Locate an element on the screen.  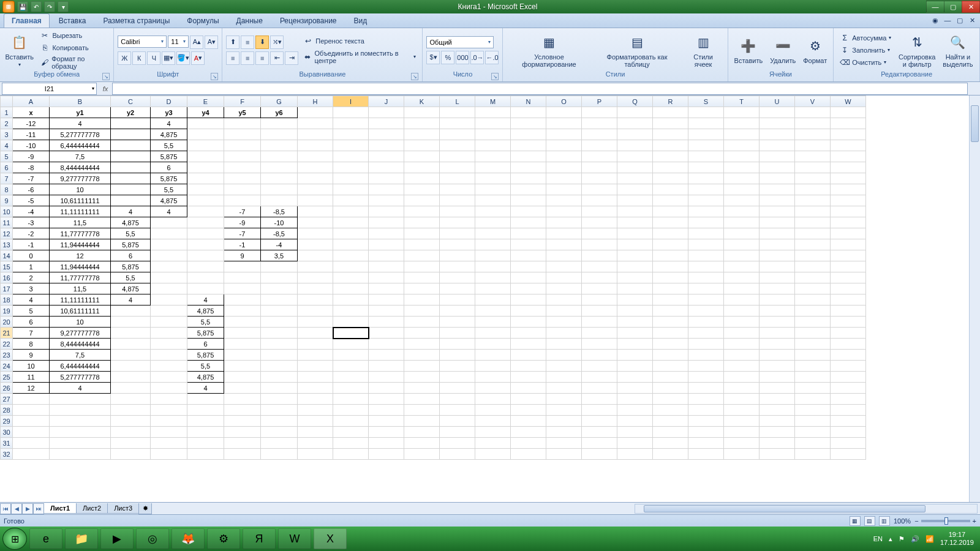
col-header-J: J is located at coordinates (386, 102).